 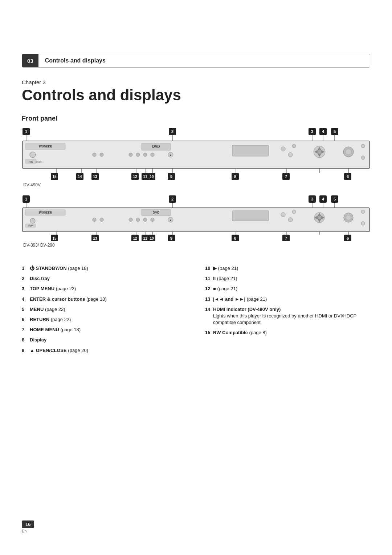 What do you see at coordinates (30, 61) in the screenshot?
I see `banner-number: 03` at bounding box center [30, 61].